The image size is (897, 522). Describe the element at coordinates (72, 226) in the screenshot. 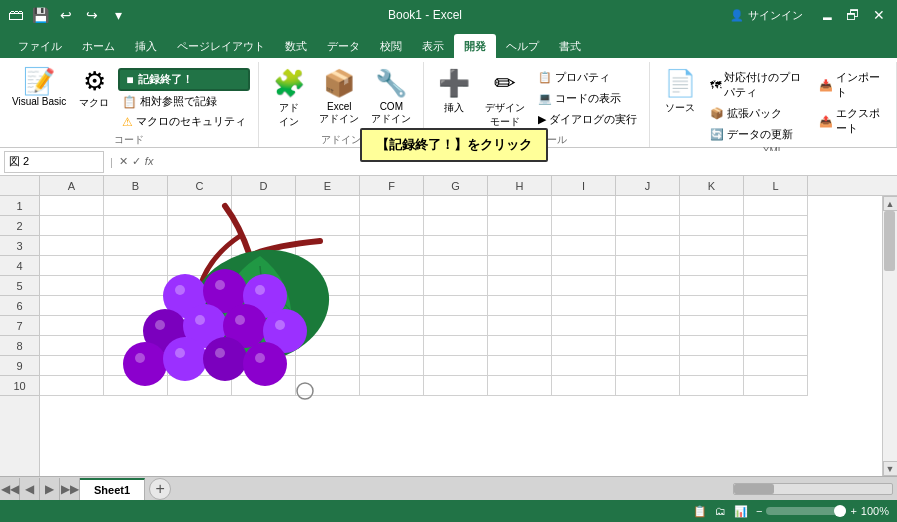

I see `cell-a2` at that location.